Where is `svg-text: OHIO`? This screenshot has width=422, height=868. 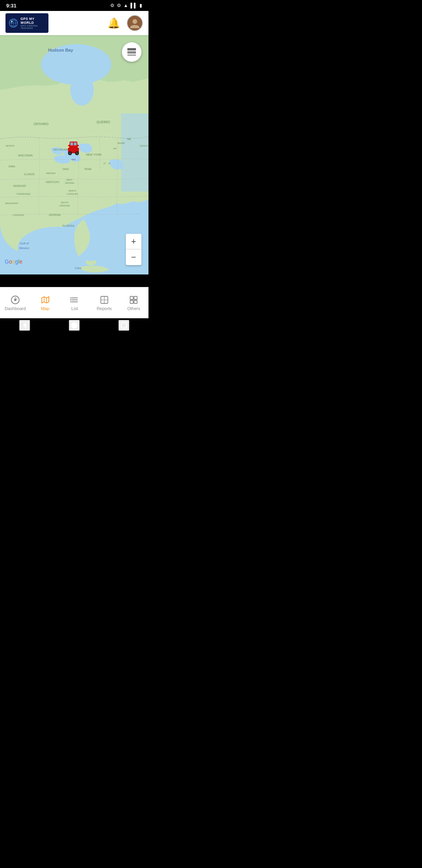
svg-text: OHIO is located at coordinates (66, 169).